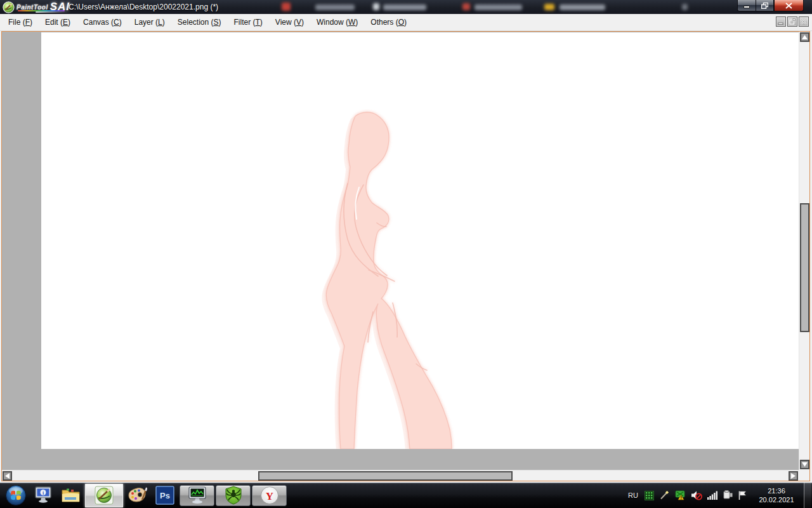 The width and height of the screenshot is (812, 508). I want to click on clock-time: 21:36, so click(776, 491).